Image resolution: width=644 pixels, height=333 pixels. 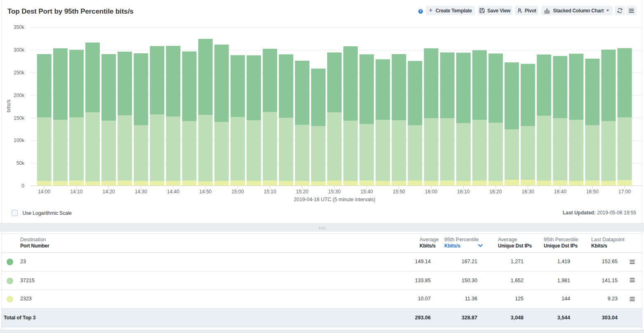 I want to click on svg-text: 14:10, so click(x=76, y=192).